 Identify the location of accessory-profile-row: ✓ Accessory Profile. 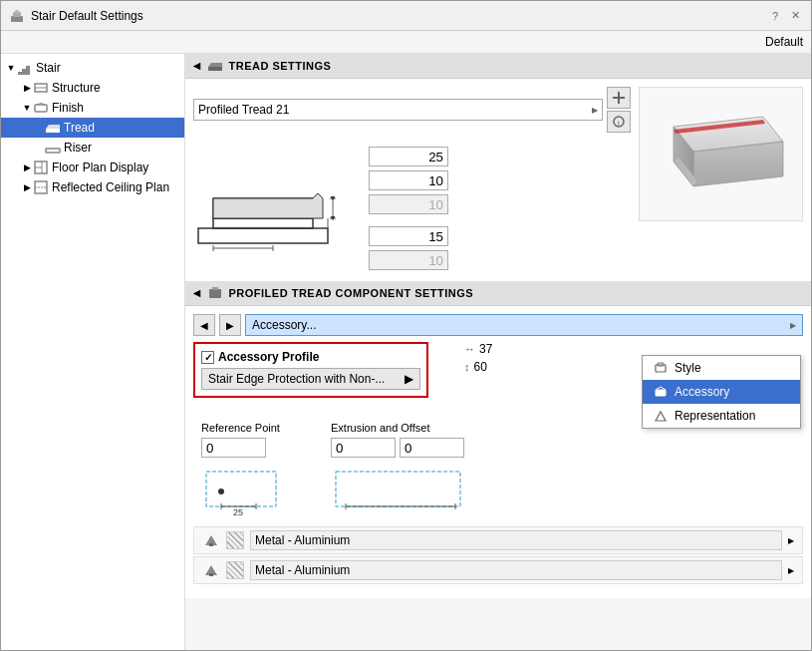
(311, 357).